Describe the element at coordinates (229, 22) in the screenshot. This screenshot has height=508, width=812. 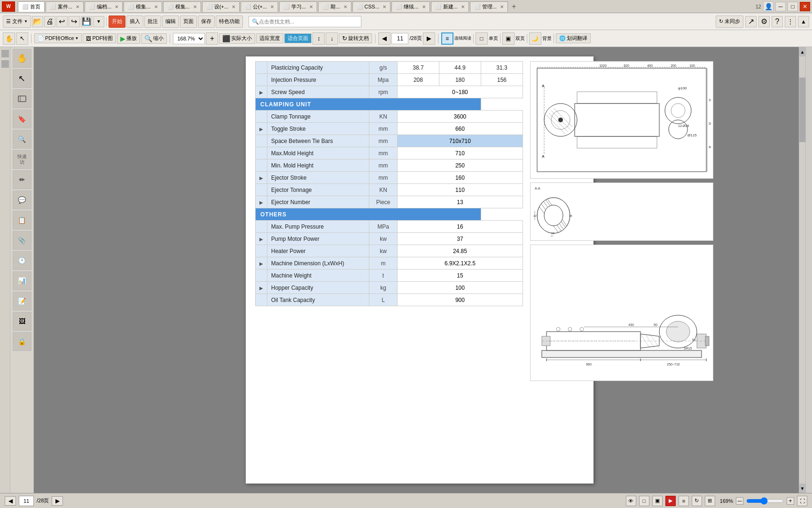
I see `special-button: 特色功能` at that location.